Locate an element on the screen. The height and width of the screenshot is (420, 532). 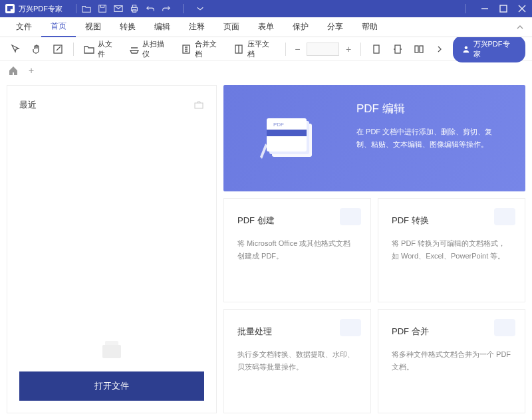
collapse-ribbon-icon is located at coordinates (520, 27).